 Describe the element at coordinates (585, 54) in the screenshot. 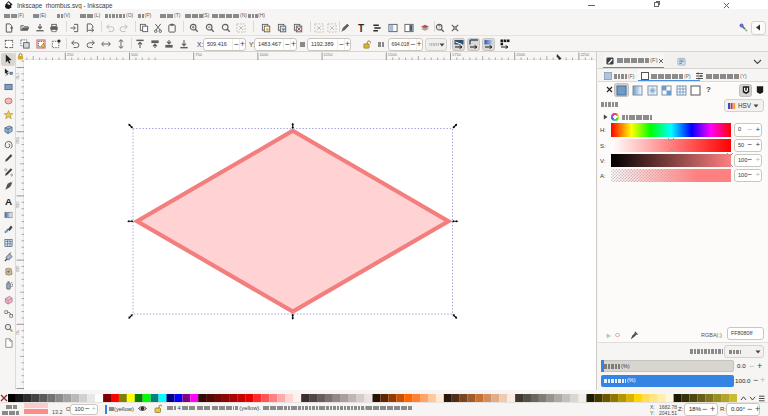

I see `svg-text: 2250` at that location.